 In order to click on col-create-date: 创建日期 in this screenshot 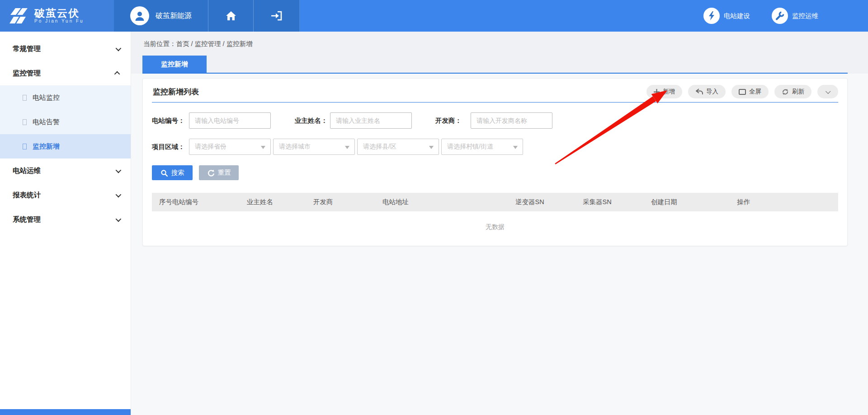, I will do `click(694, 202)`.